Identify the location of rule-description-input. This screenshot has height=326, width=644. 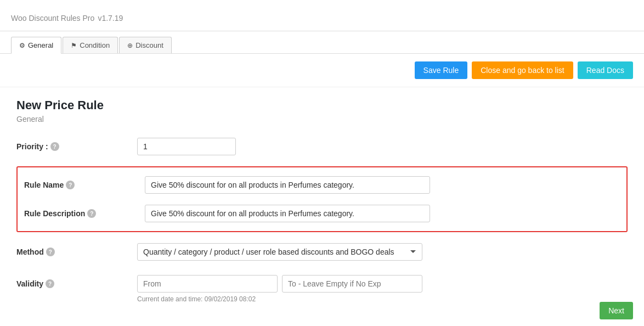
(287, 213).